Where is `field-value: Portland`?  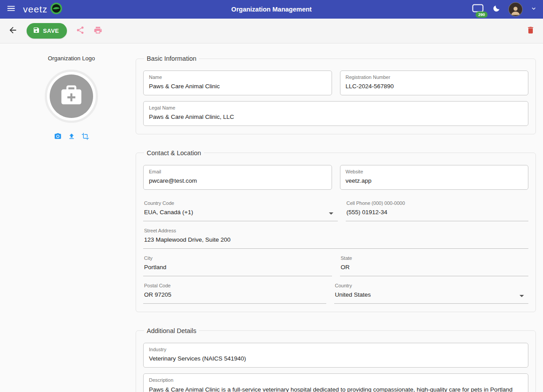 field-value: Portland is located at coordinates (238, 267).